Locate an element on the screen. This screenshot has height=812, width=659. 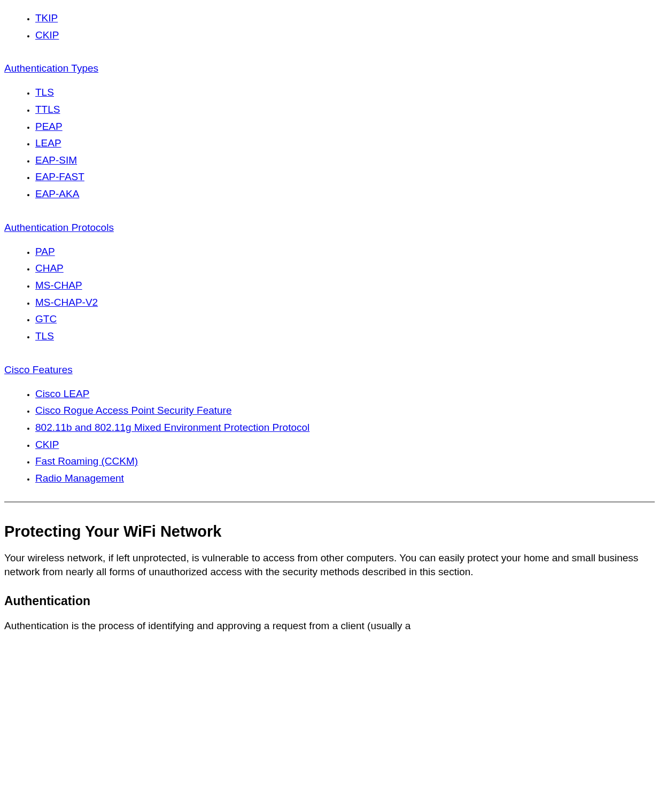
heading-authentication: Authentication is located at coordinates (329, 601).